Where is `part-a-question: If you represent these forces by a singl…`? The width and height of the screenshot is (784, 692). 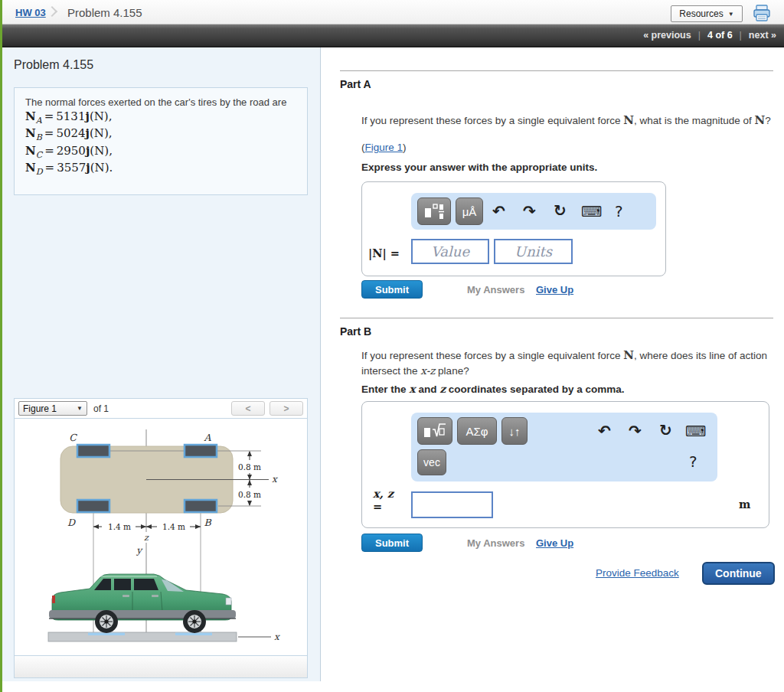
part-a-question: If you represent these forces by a singl… is located at coordinates (567, 121).